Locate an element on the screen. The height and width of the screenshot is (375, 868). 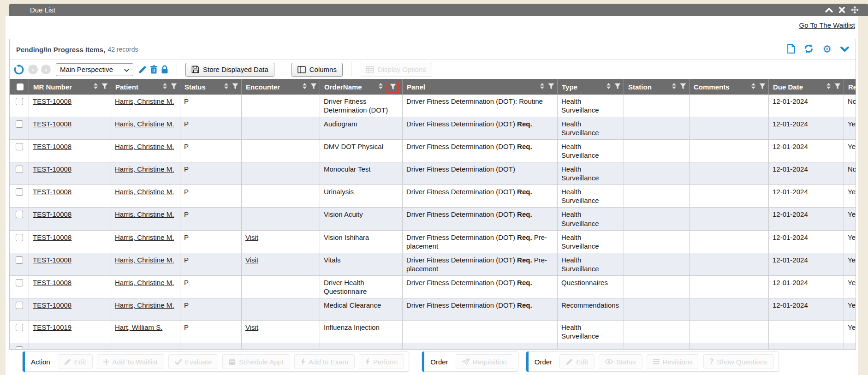
perspective-select: Main Perspective is located at coordinates (95, 70).